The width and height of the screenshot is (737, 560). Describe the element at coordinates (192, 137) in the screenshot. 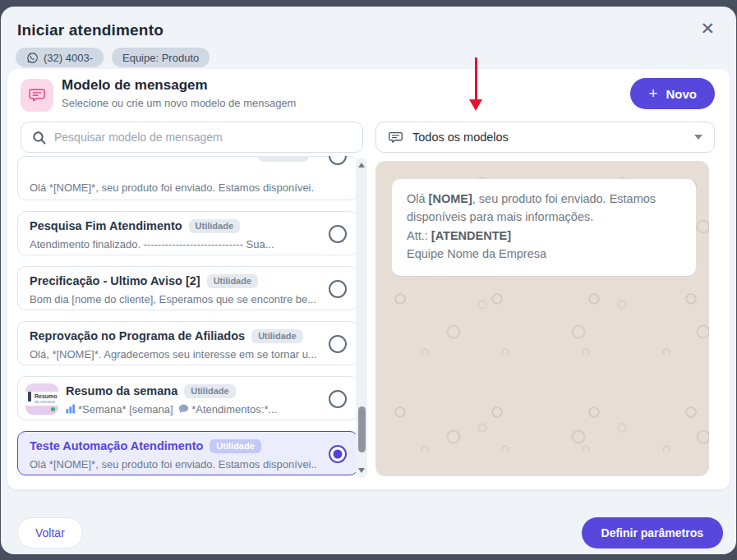

I see `template-search` at that location.